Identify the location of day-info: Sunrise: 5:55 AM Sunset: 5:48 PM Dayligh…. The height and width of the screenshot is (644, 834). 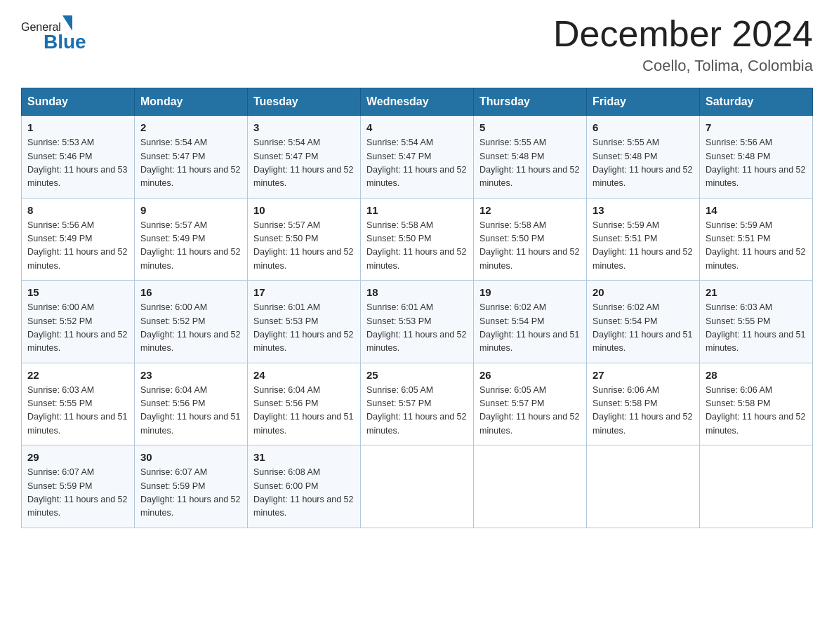
(643, 163).